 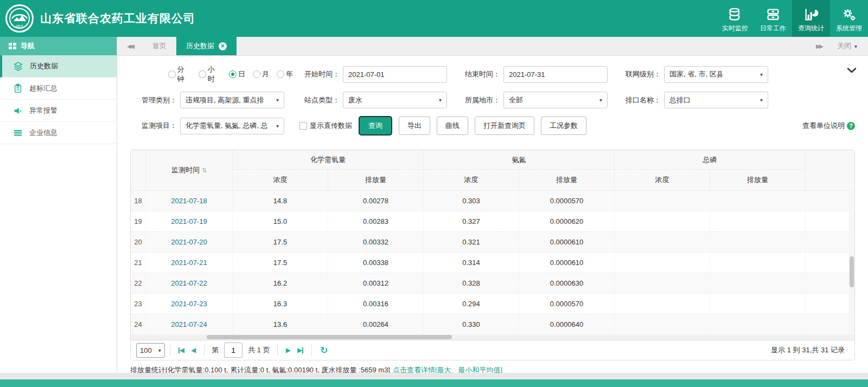 What do you see at coordinates (567, 304) in the screenshot?
I see `nh3-emission-cell: 0.0000570` at bounding box center [567, 304].